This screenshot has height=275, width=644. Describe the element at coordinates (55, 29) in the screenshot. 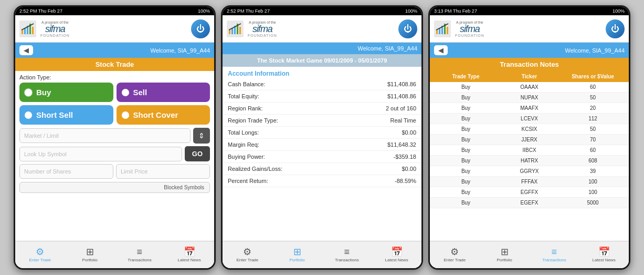

I see `sifma-logo-1: sifma` at that location.